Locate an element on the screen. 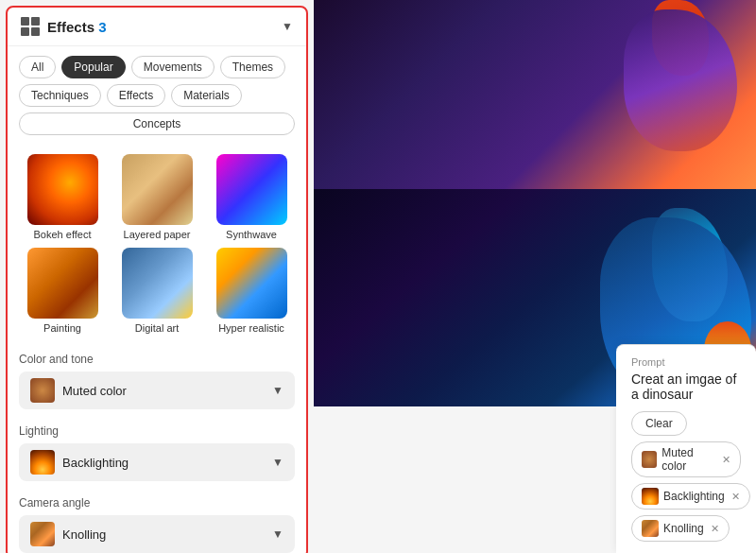 The height and width of the screenshot is (553, 756). camera-angle-section: Camera angle Knolling ▼ is located at coordinates (157, 522).